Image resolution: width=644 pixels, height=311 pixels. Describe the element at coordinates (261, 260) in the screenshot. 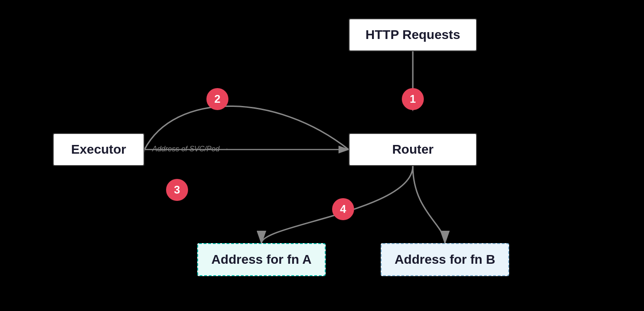

I see `fn-a-label: Address for fn A` at that location.